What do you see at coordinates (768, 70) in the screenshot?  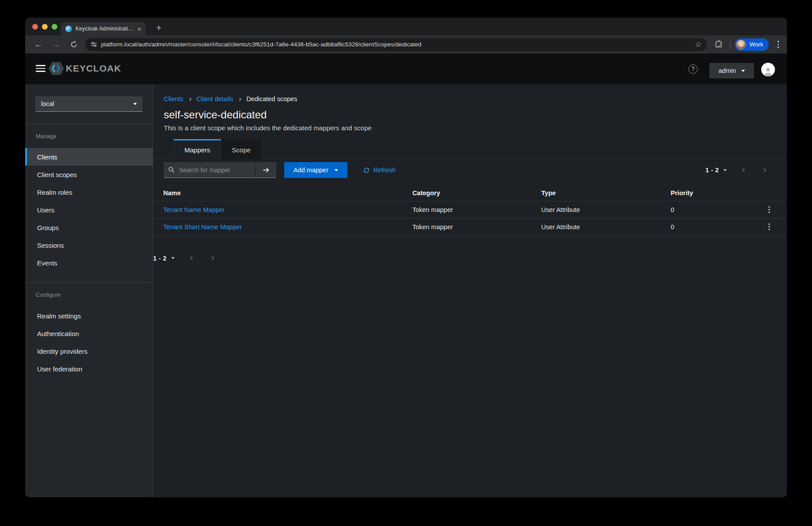 I see `user-avatar` at bounding box center [768, 70].